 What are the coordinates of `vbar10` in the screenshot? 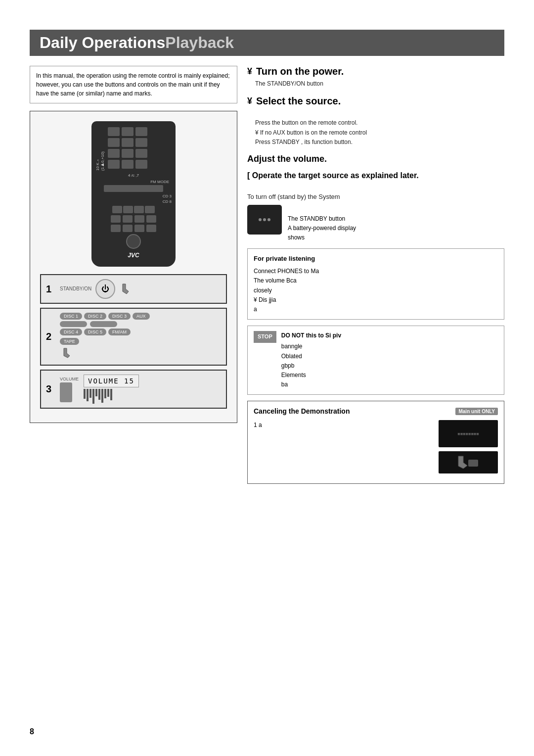 It's located at (111, 395).